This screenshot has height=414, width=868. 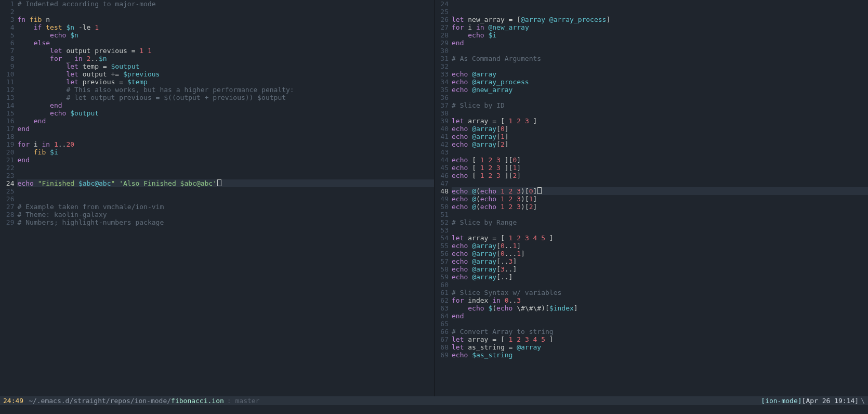 What do you see at coordinates (660, 82) in the screenshot?
I see `code-line: echo @array_process` at bounding box center [660, 82].